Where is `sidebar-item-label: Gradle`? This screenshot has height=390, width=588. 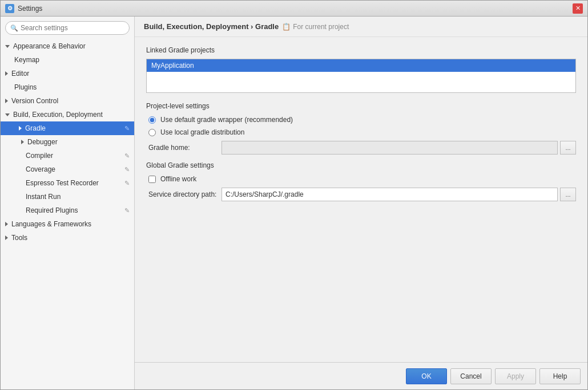
sidebar-item-label: Gradle is located at coordinates (35, 128).